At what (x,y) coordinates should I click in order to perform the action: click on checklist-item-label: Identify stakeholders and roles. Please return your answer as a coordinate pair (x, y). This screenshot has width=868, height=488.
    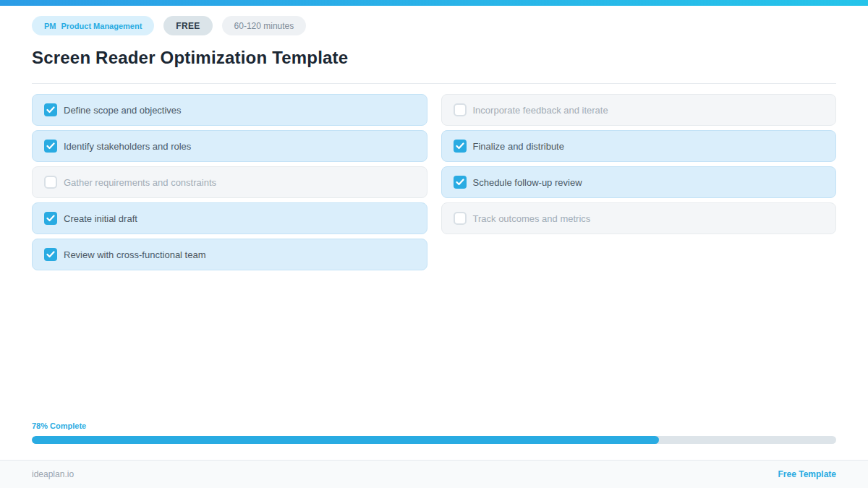
    Looking at the image, I should click on (127, 146).